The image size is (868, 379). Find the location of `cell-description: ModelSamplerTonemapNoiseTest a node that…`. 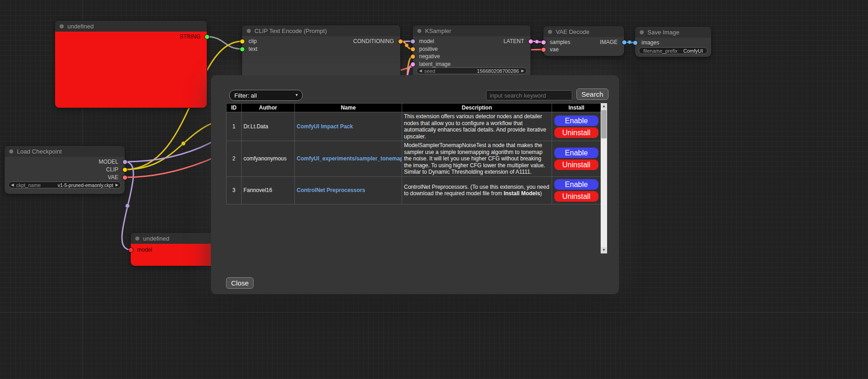

cell-description: ModelSamplerTonemapNoiseTest a node that… is located at coordinates (477, 159).